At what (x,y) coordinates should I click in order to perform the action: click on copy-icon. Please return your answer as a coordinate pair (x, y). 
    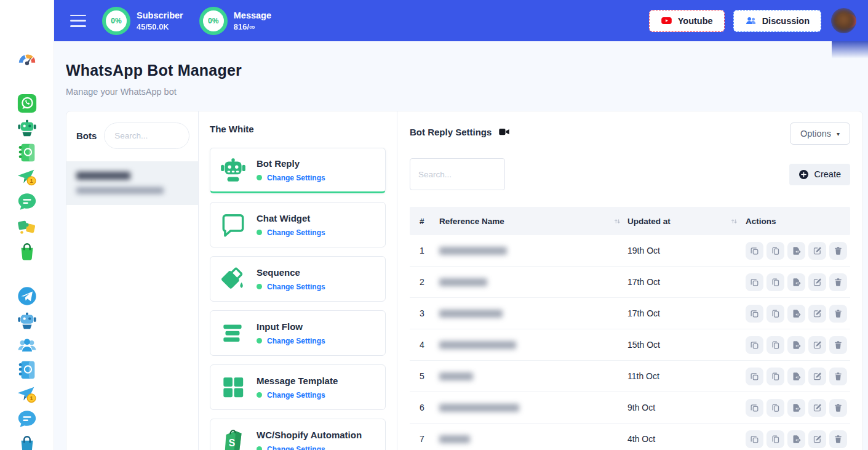
    Looking at the image, I should click on (775, 251).